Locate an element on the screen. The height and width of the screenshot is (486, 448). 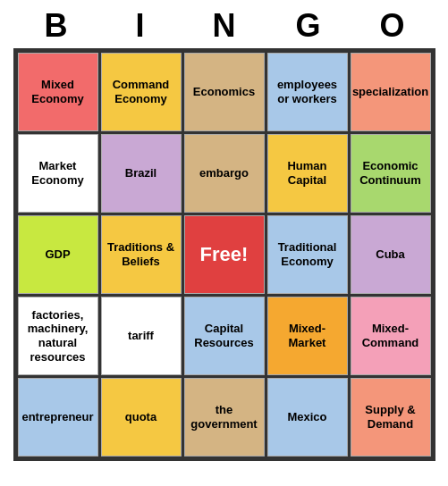
bingo-header: B I N G O is located at coordinates (224, 26).